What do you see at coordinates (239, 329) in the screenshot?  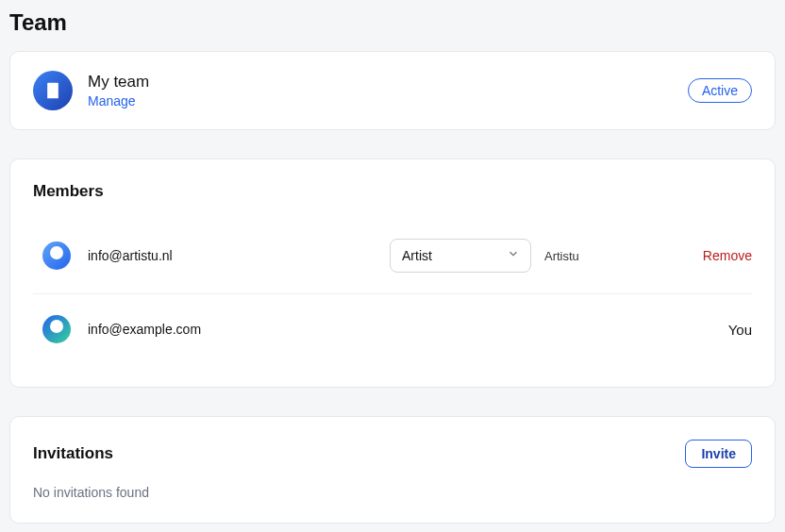 I see `member-email: info@example.com` at bounding box center [239, 329].